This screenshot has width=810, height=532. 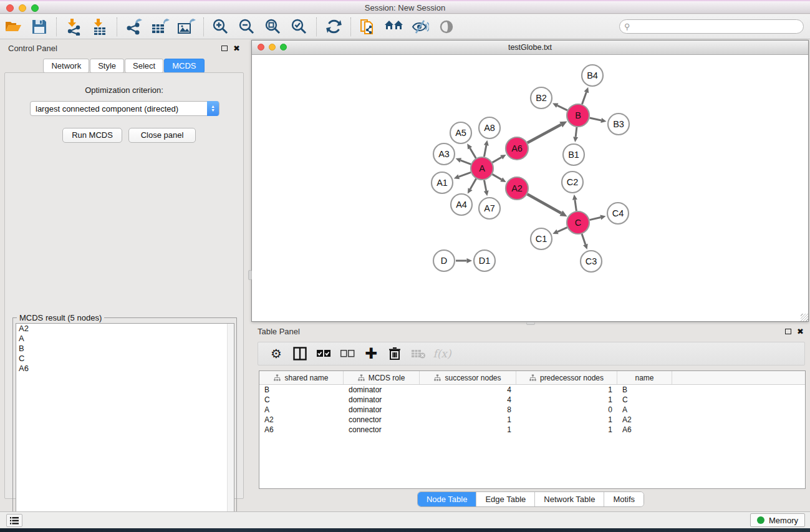 I want to click on edge-A-A2, so click(x=496, y=177).